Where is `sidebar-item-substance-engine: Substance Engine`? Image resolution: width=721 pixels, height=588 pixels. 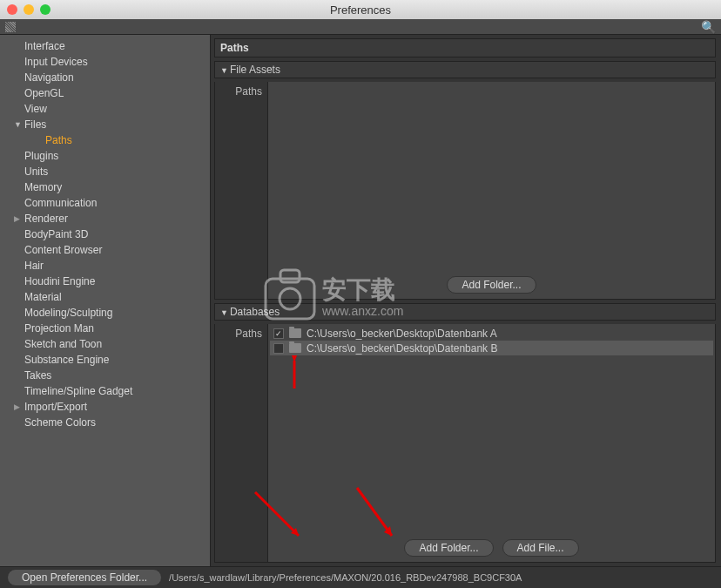 sidebar-item-substance-engine: Substance Engine is located at coordinates (104, 360).